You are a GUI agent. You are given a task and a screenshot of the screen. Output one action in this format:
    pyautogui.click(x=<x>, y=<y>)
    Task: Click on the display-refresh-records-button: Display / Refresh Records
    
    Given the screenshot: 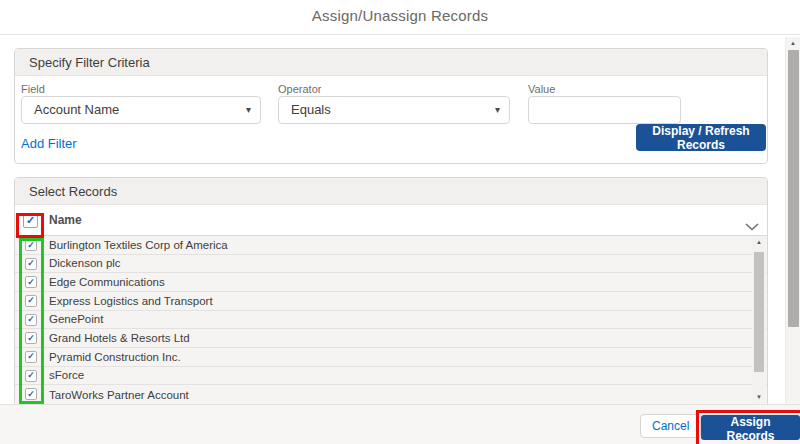 What is the action you would take?
    pyautogui.click(x=701, y=138)
    